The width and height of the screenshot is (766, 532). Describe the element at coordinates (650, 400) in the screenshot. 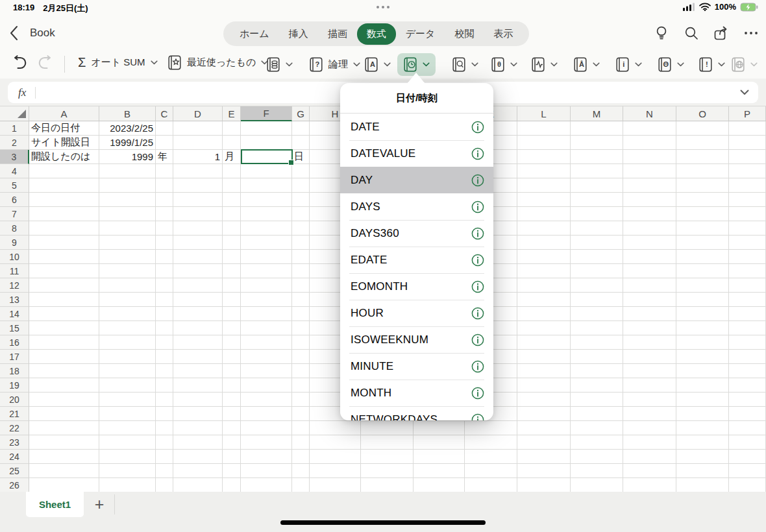

I see `cell-N20` at that location.